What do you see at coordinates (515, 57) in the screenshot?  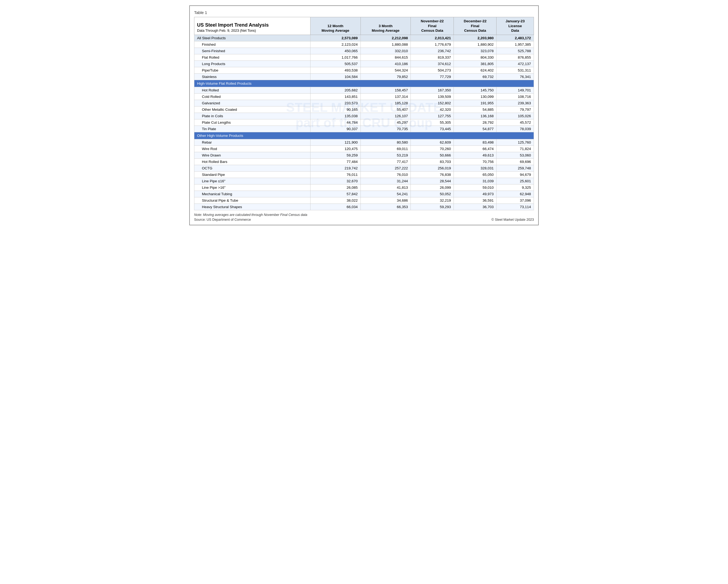 I see `value-cell: 876,855` at bounding box center [515, 57].